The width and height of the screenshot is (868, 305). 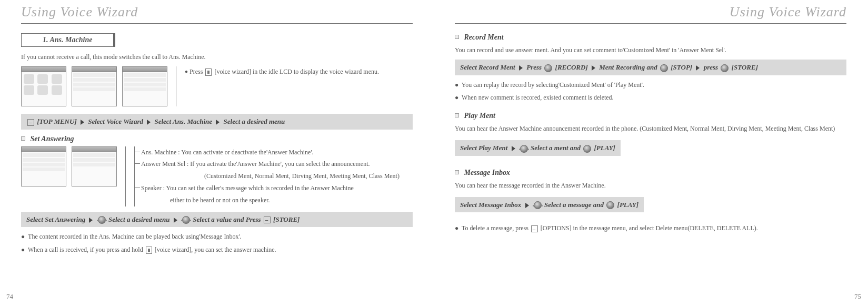 I want to click on step1-p1: [TOP MENU], so click(x=57, y=121).